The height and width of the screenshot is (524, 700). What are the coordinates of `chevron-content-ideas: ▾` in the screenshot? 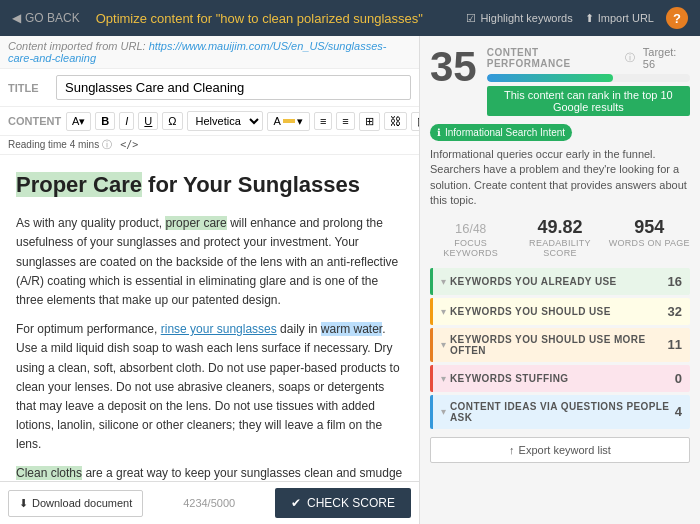 It's located at (444, 412).